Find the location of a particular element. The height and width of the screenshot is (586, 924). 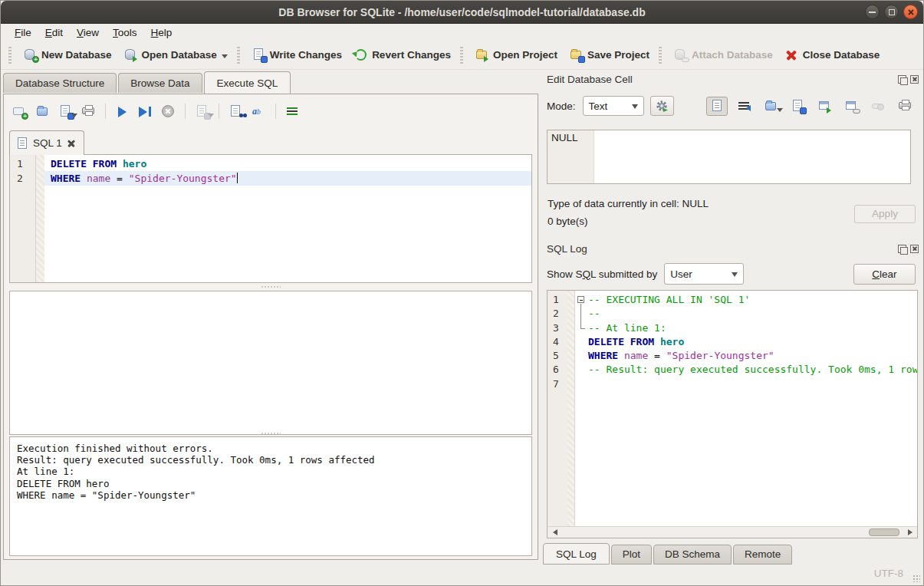

save-sql-file-icon is located at coordinates (66, 112).